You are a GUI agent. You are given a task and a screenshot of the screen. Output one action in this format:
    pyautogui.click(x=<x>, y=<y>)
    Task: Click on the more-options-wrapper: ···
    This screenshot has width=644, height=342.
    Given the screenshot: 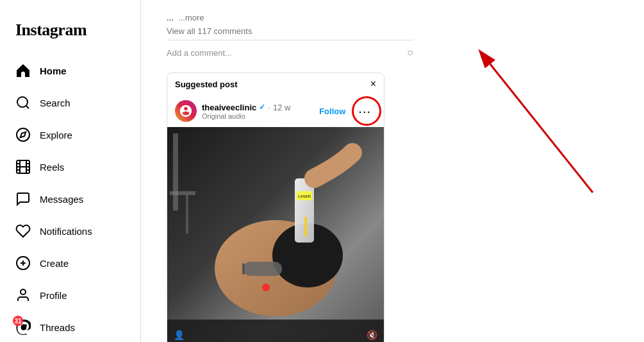 What is the action you would take?
    pyautogui.click(x=365, y=112)
    